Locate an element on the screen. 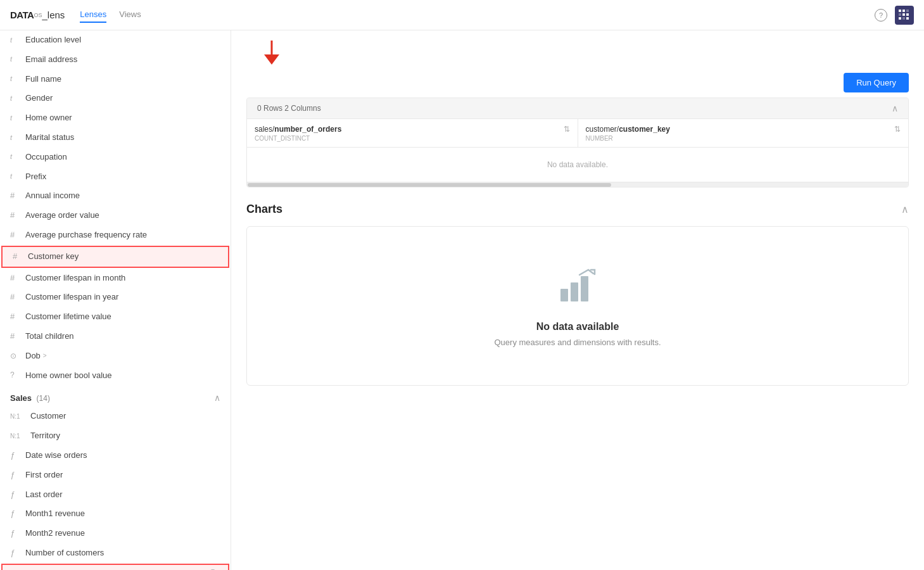 This screenshot has height=570, width=924. sidebar-item: # Average purchase frequency rate is located at coordinates (115, 236).